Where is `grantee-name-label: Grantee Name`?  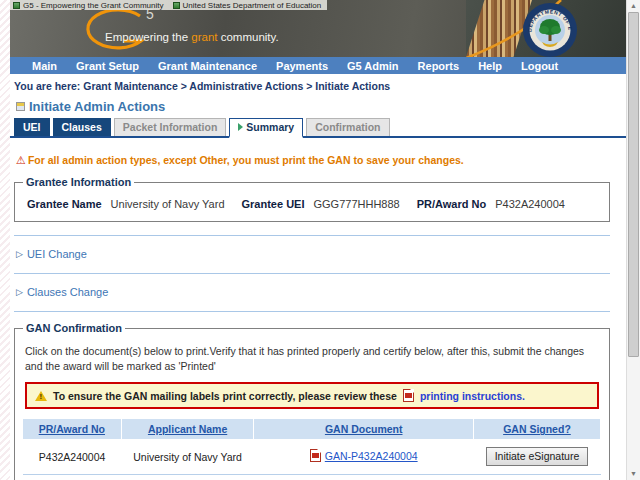
grantee-name-label: Grantee Name is located at coordinates (64, 204).